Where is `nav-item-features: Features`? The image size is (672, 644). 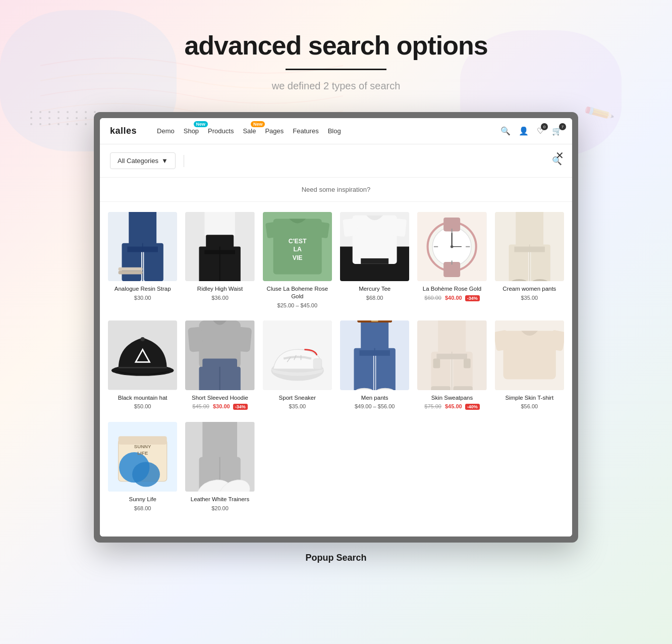 nav-item-features: Features is located at coordinates (306, 131).